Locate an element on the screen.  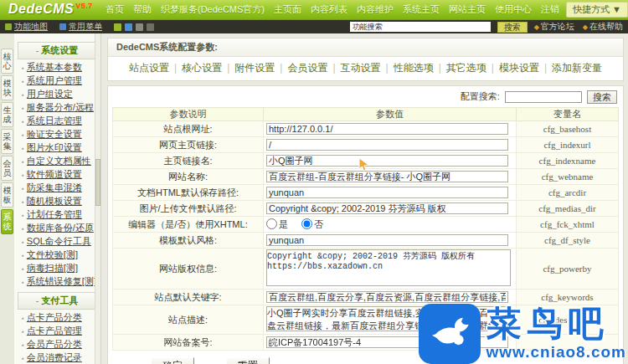
module-tab-核心: 核心 is located at coordinates (7, 61).